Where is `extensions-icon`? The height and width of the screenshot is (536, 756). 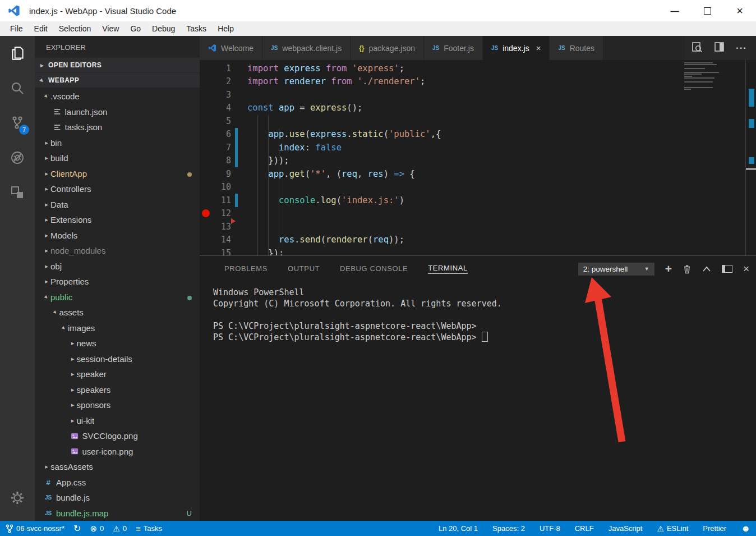
extensions-icon is located at coordinates (17, 193).